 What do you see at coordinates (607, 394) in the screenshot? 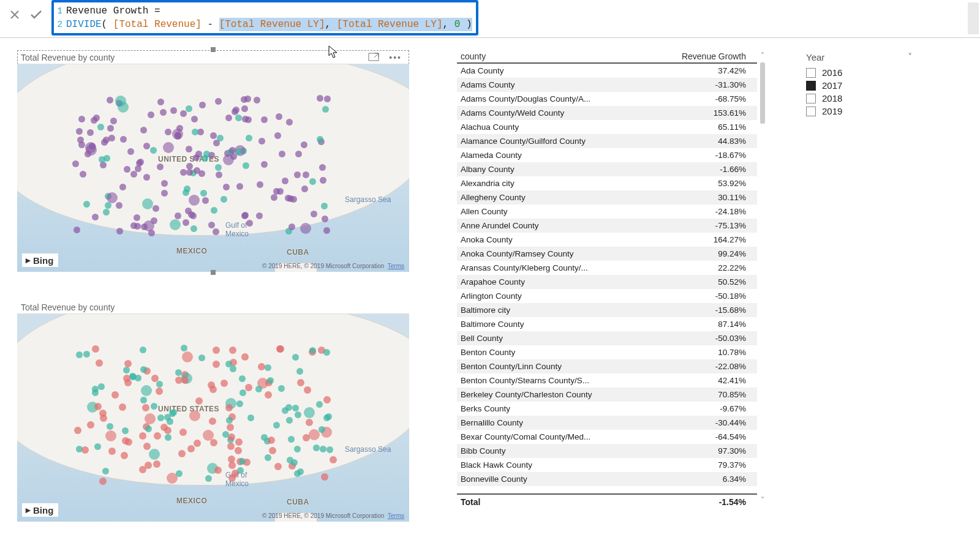
I see `table-row: Berkeley County/Charleston County70.85%` at bounding box center [607, 394].